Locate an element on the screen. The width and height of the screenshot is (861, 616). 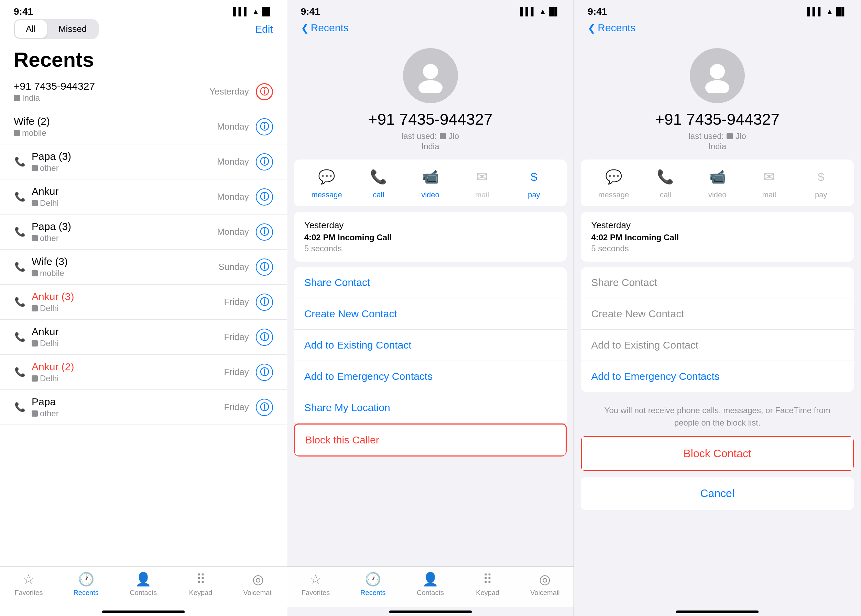
tab-voicemail-mid: ◎ Voicemail is located at coordinates (545, 584).